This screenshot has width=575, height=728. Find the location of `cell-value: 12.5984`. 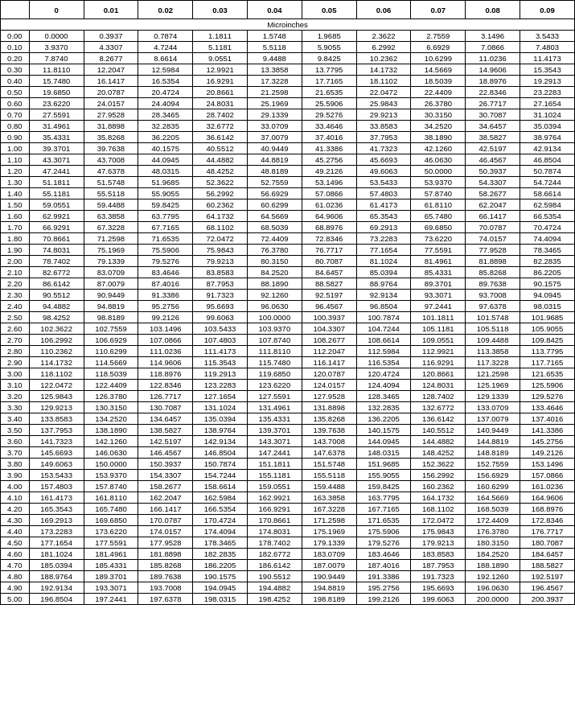

cell-value: 12.5984 is located at coordinates (166, 70).